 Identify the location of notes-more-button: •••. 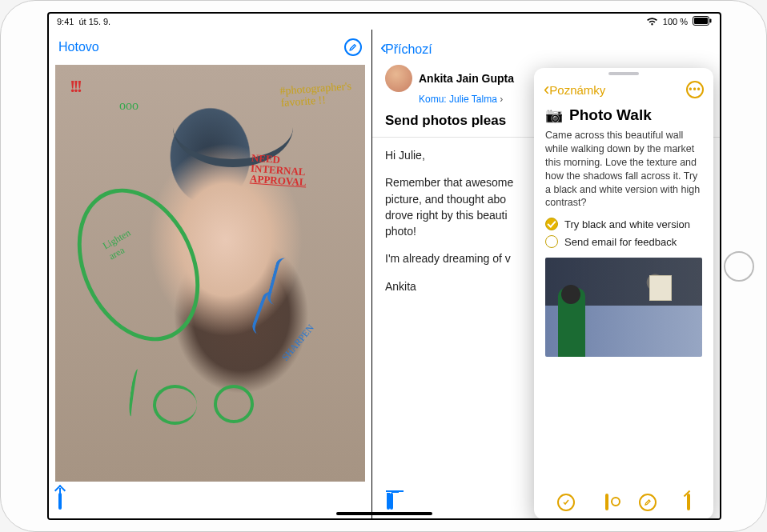
(695, 90).